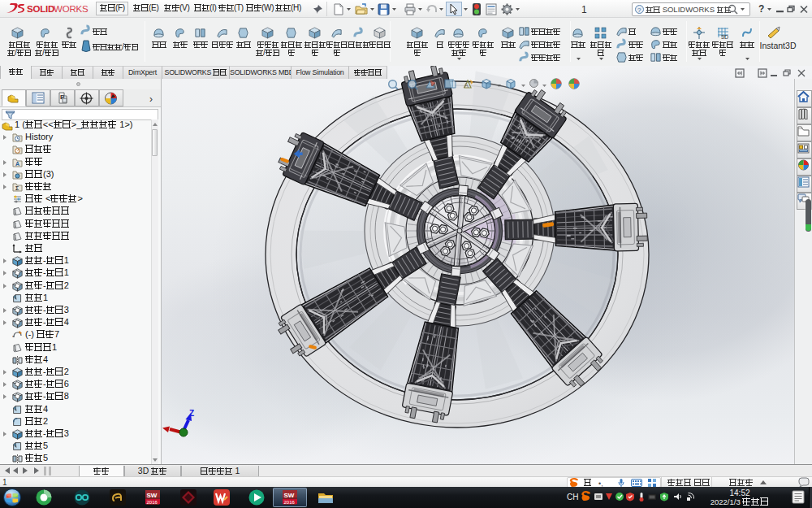 The height and width of the screenshot is (508, 812). What do you see at coordinates (41, 9) in the screenshot?
I see `svg-text: SOLID` at bounding box center [41, 9].